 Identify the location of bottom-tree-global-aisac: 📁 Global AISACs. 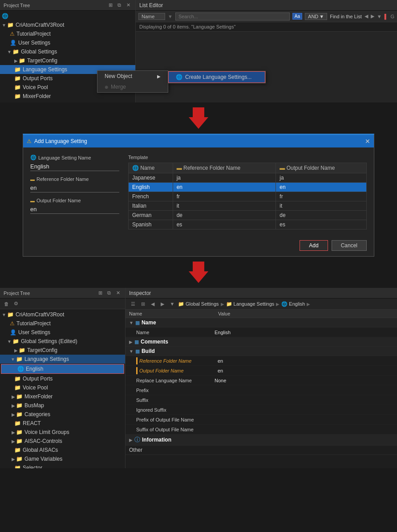
(62, 450).